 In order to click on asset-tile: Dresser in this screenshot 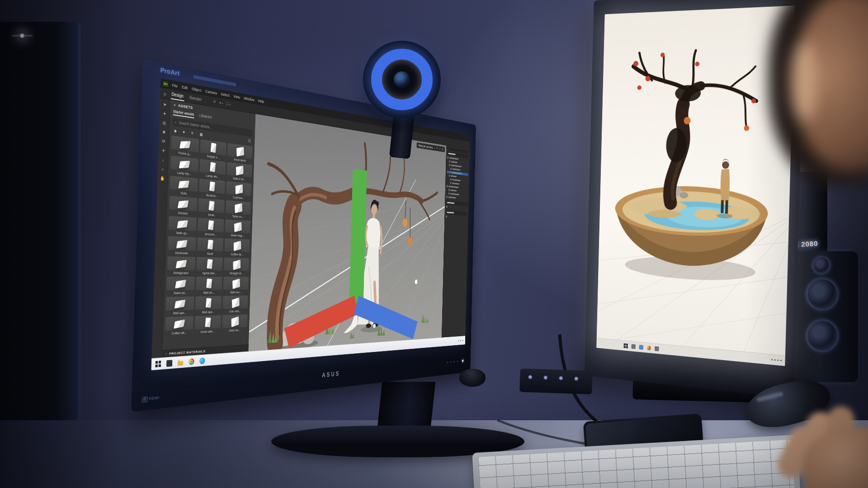, I will do `click(183, 206)`.